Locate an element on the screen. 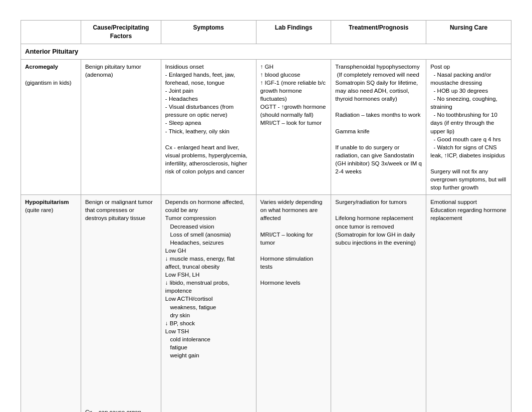 Image resolution: width=532 pixels, height=412 pixels. header-col1 is located at coordinates (51, 32).